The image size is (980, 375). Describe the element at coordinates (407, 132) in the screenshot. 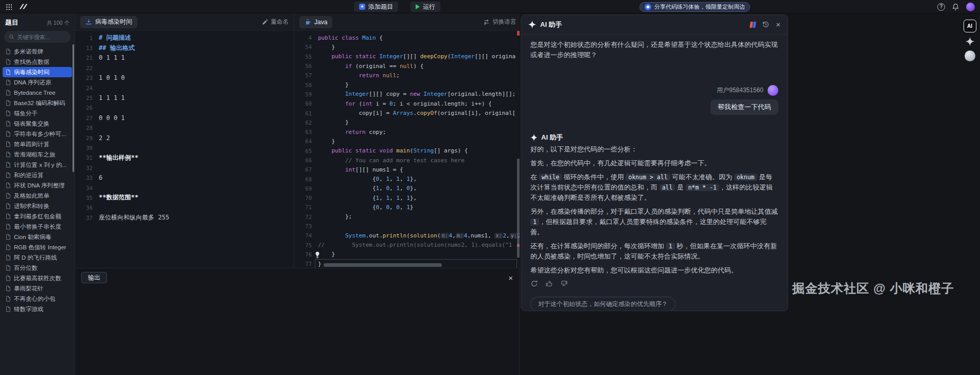

I see `code-line: 63 return copy;` at that location.